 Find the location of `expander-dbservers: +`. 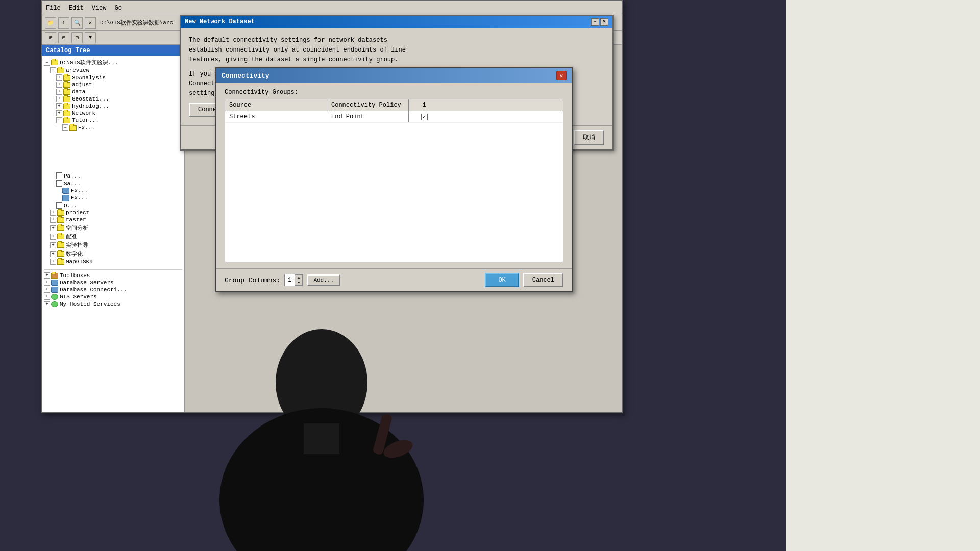

expander-dbservers: + is located at coordinates (47, 283).